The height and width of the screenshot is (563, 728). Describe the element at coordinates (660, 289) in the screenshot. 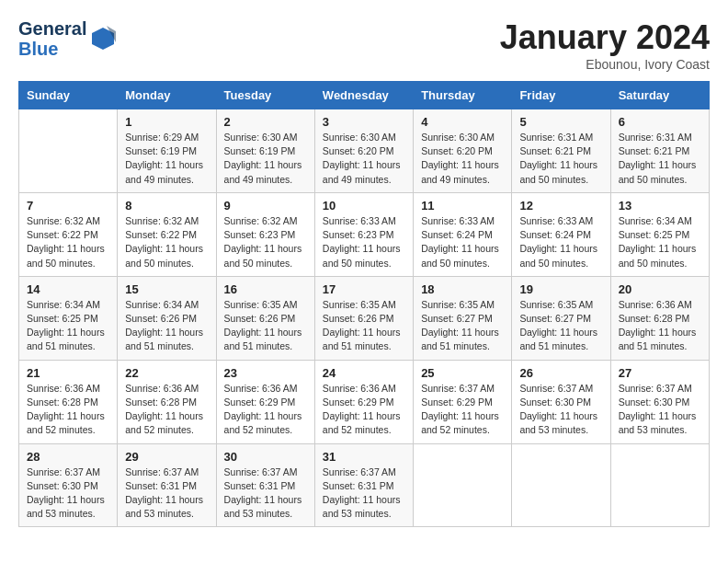

I see `day-number: 20` at that location.